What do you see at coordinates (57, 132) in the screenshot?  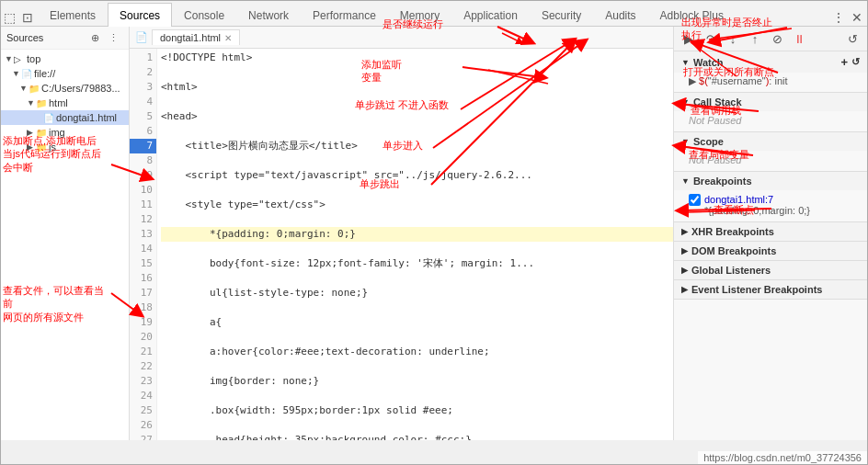 I see `tree-label: img` at bounding box center [57, 132].